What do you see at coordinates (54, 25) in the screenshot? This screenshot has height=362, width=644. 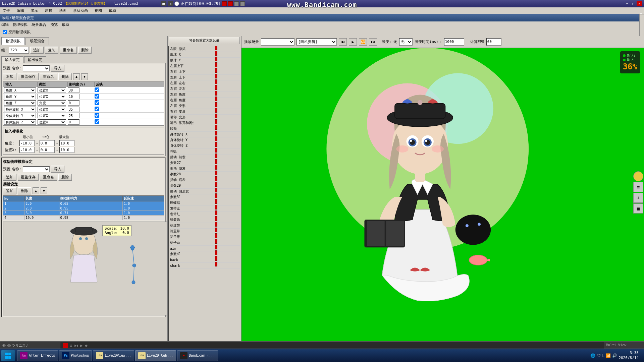 I see `submenu-preview: 预览` at bounding box center [54, 25].